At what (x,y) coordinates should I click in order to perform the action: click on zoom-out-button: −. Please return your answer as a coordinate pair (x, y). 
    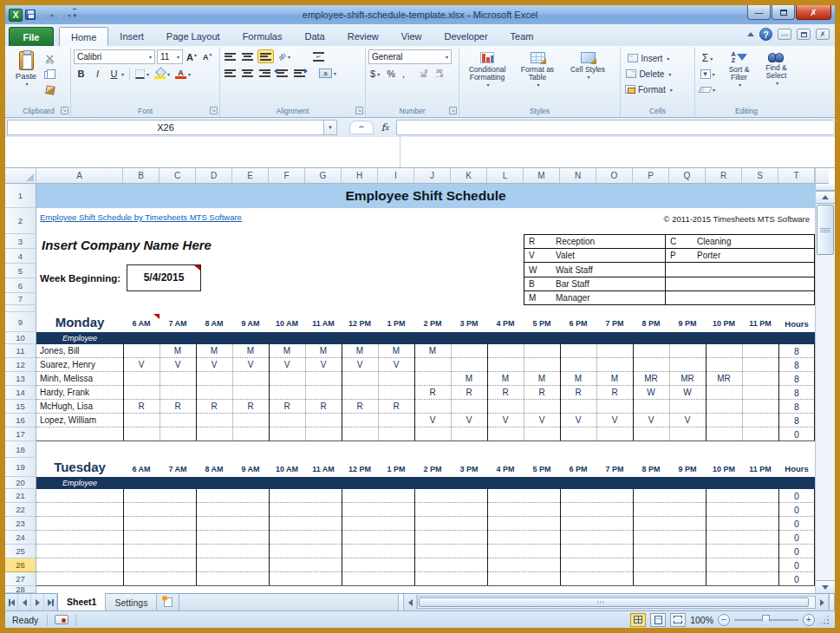
    Looking at the image, I should click on (724, 620).